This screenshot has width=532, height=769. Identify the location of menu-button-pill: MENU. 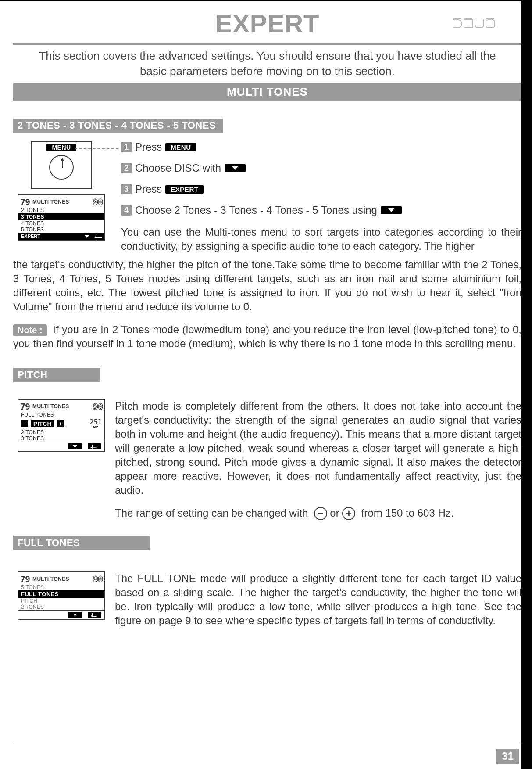
(181, 147).